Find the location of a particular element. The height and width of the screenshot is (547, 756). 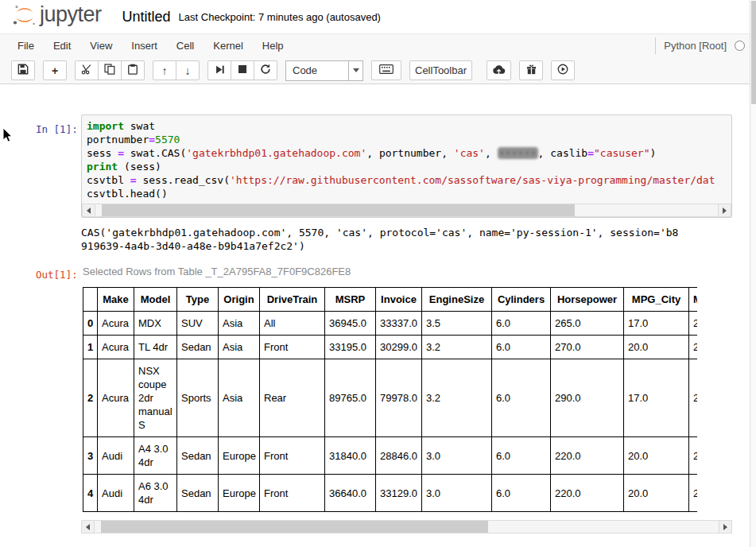

add-cell-button: + is located at coordinates (55, 70).